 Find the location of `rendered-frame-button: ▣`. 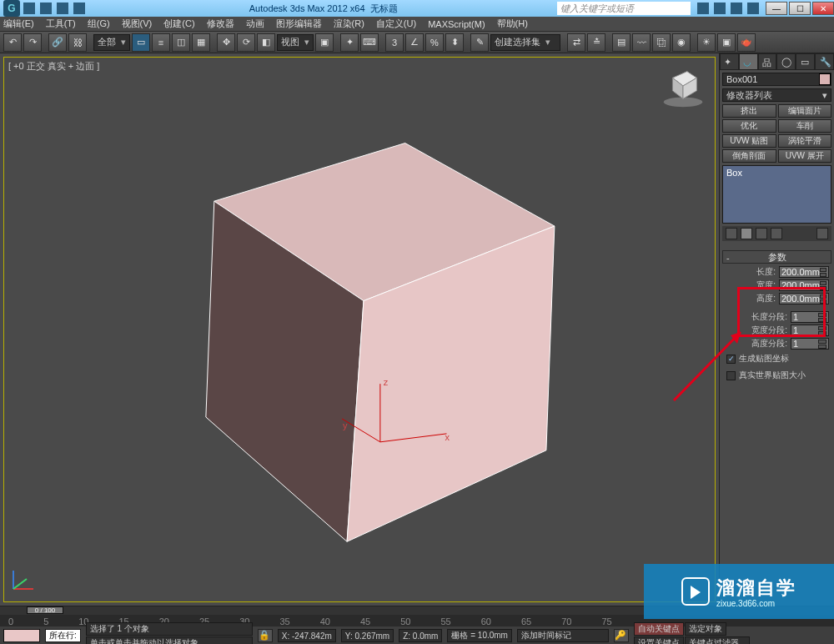

rendered-frame-button: ▣ is located at coordinates (726, 43).